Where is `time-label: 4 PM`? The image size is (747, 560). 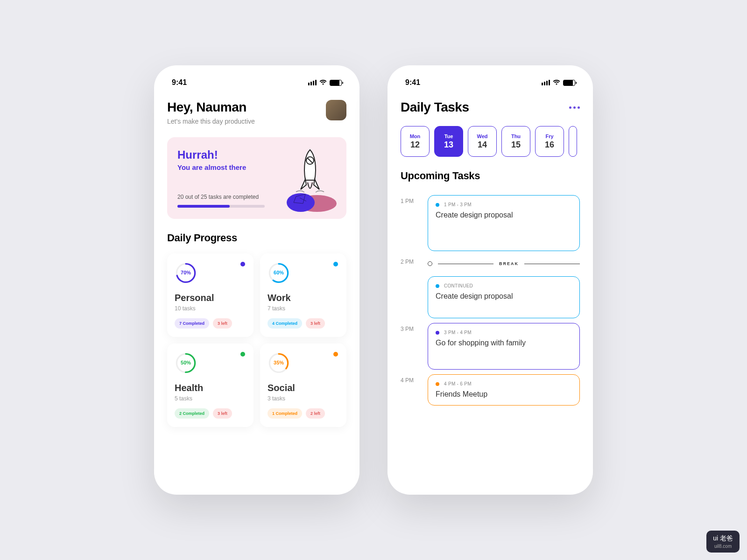
time-label: 4 PM is located at coordinates (411, 390).